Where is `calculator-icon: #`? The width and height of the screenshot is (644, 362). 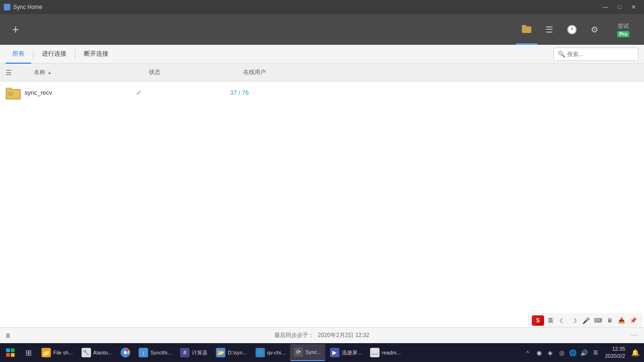
calculator-icon: # is located at coordinates (185, 353).